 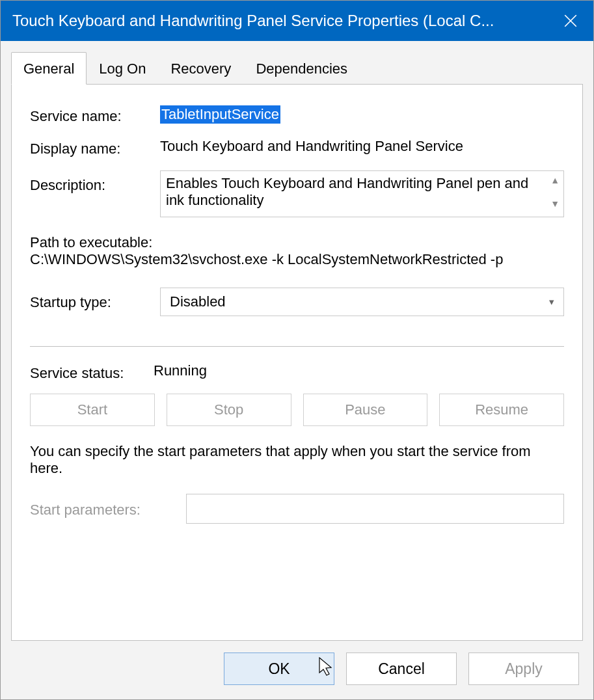 What do you see at coordinates (95, 182) in the screenshot?
I see `description-label: Description:` at bounding box center [95, 182].